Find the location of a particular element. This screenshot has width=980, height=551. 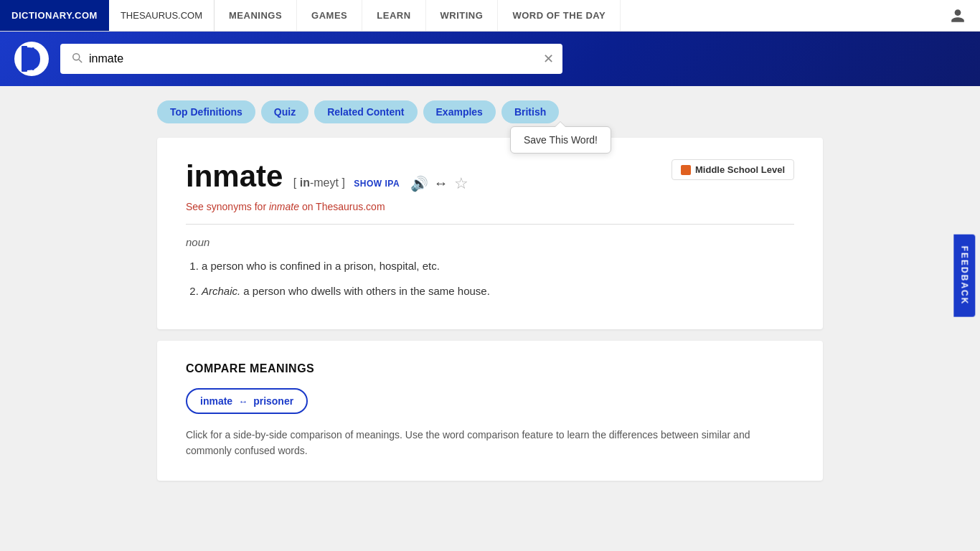

speaker-icon: 🔊 is located at coordinates (419, 184).